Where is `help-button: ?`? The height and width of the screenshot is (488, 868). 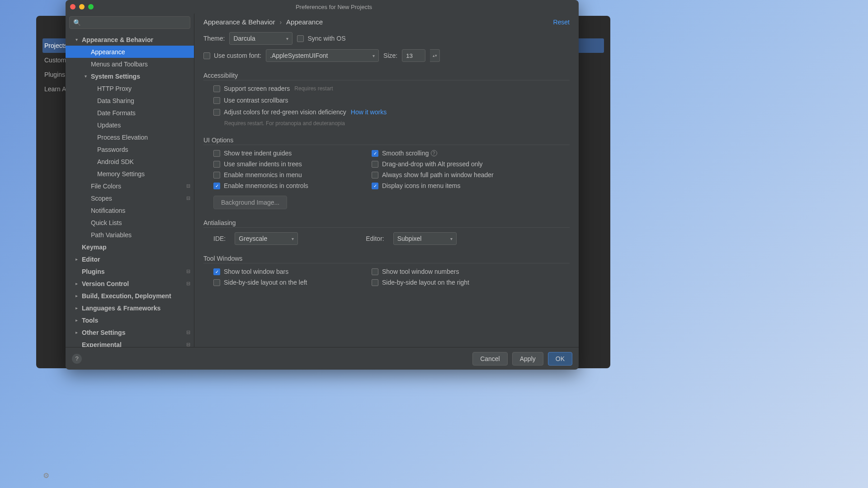
help-button: ? is located at coordinates (77, 359).